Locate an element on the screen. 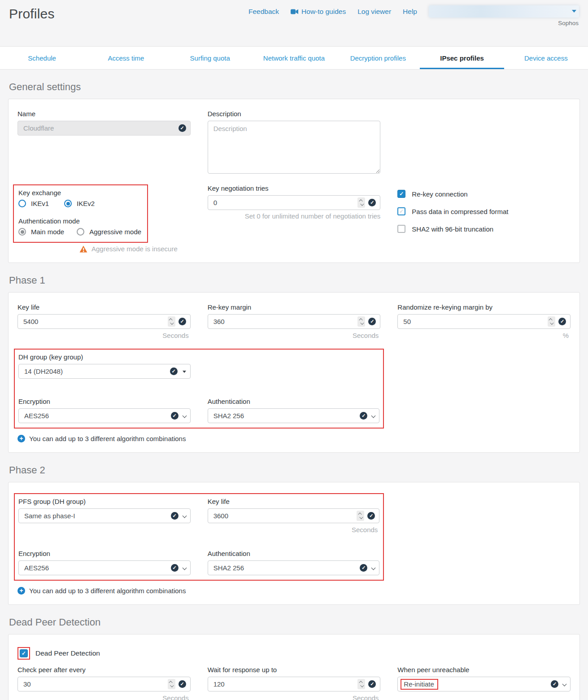 The height and width of the screenshot is (700, 588). tab-network-traffic-quota: Network traffic quota is located at coordinates (294, 58).